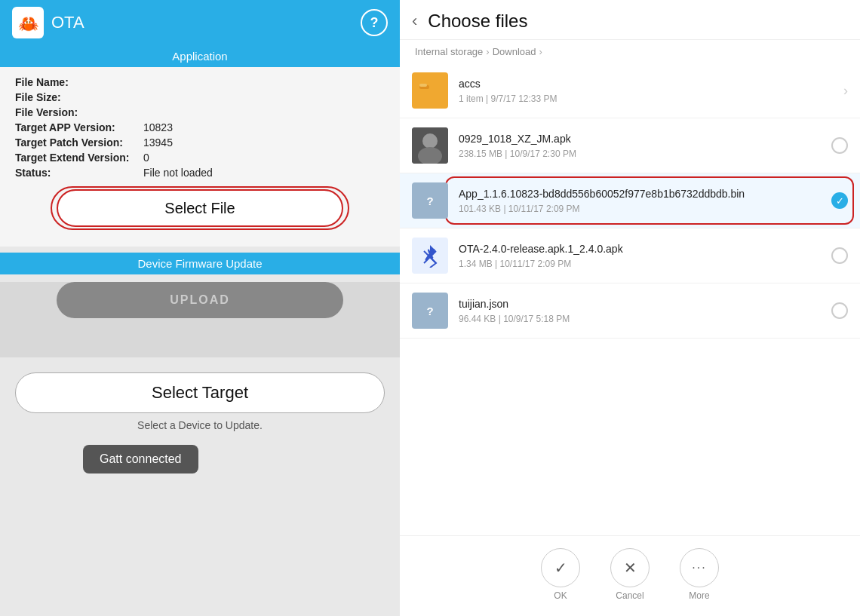 The height and width of the screenshot is (616, 860). I want to click on cancel-label: Cancel, so click(629, 596).